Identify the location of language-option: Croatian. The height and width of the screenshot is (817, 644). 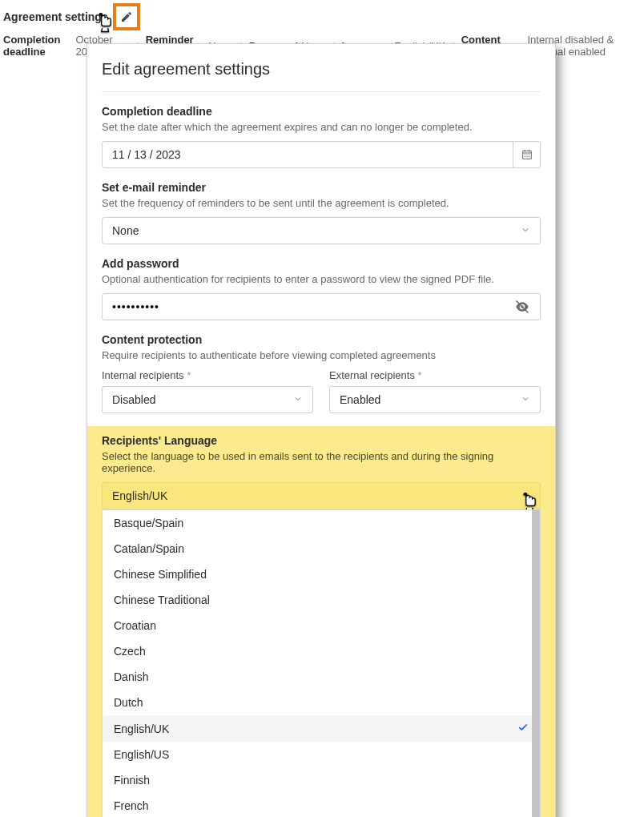
(321, 626).